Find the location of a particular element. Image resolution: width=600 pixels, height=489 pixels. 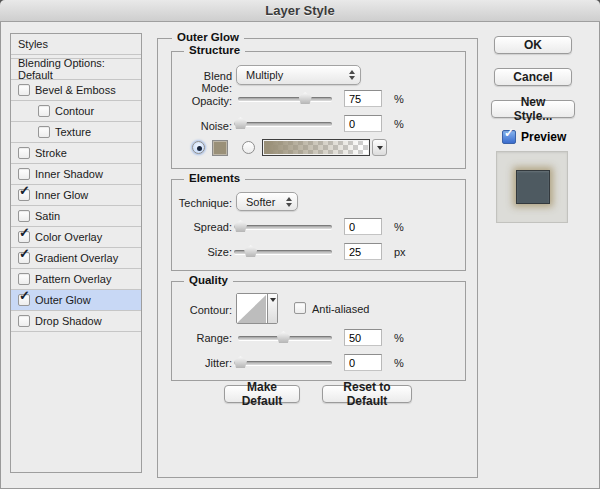

sidebar-item-label: Drop Shadow is located at coordinates (68, 321).